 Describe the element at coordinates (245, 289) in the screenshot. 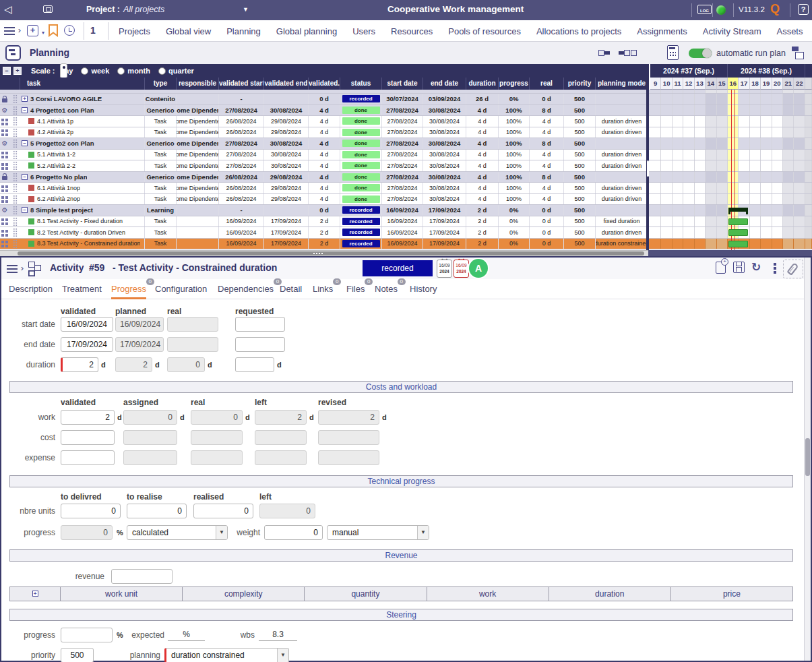

I see `tab-dependencies: Dependencies0` at that location.